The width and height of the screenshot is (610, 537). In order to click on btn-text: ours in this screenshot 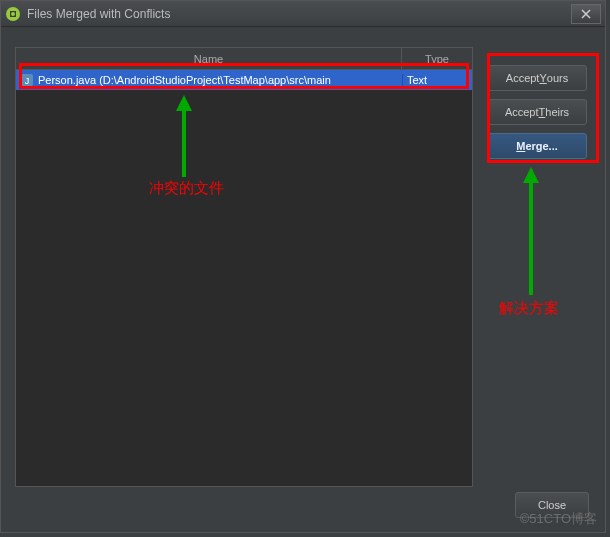, I will do `click(558, 78)`.